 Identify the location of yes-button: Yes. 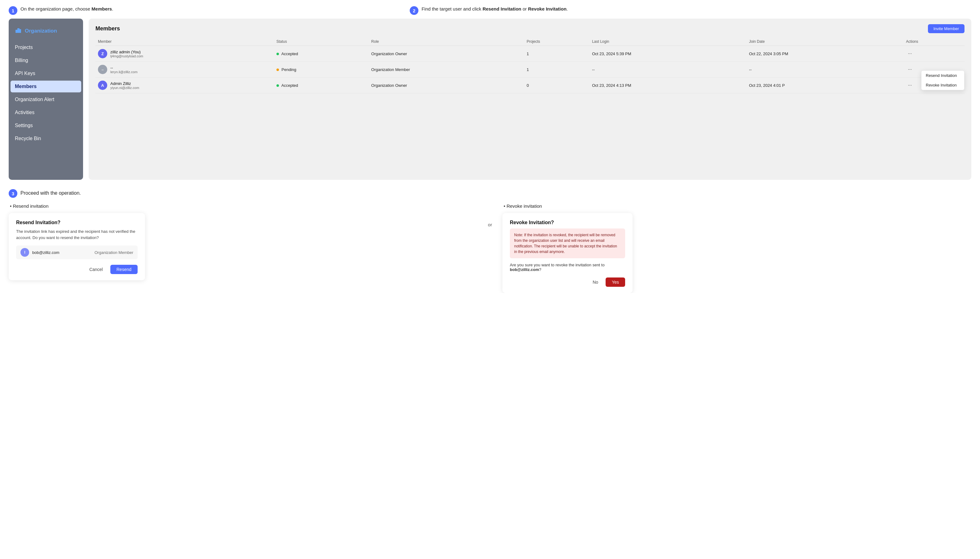
(615, 282).